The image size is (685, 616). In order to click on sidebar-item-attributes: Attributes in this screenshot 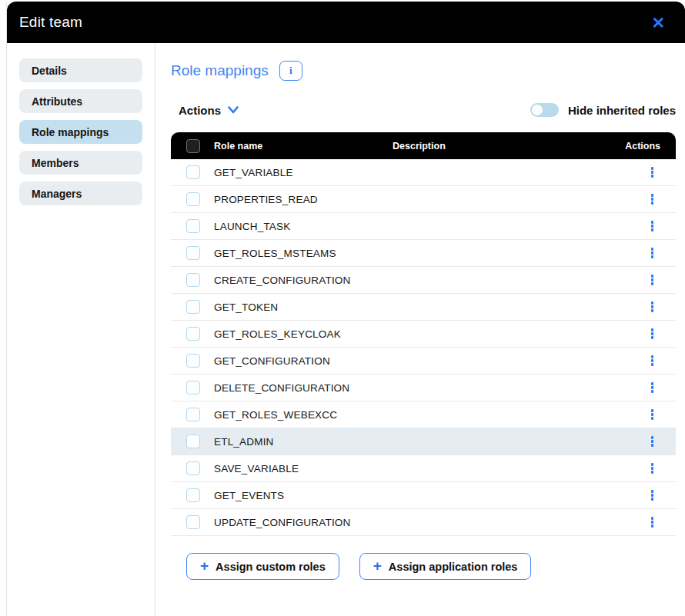, I will do `click(81, 102)`.